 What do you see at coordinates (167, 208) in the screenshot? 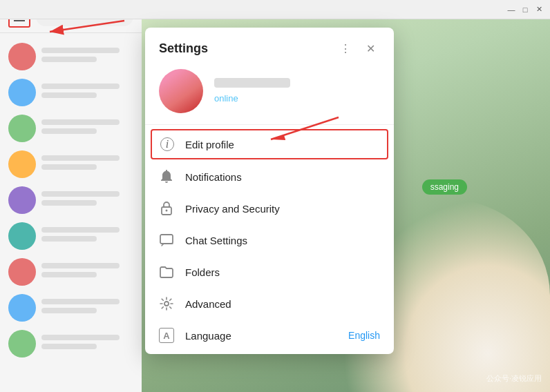
I see `lock-icon` at bounding box center [167, 208].